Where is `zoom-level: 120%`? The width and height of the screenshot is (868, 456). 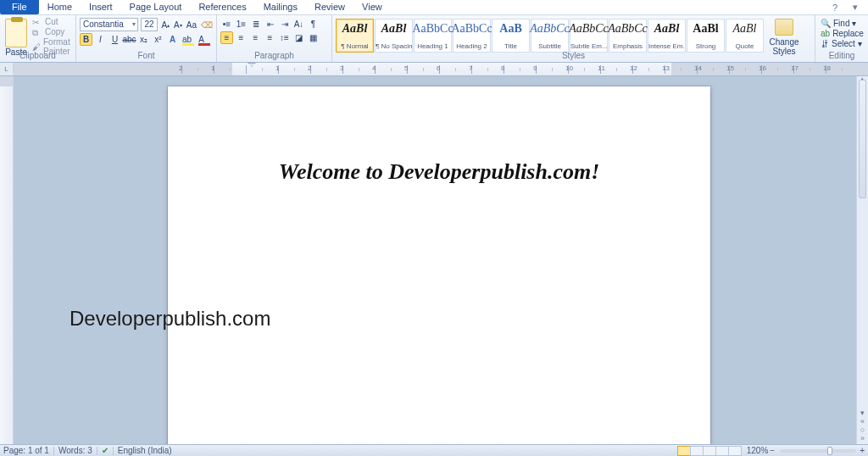
zoom-level: 120% is located at coordinates (758, 451).